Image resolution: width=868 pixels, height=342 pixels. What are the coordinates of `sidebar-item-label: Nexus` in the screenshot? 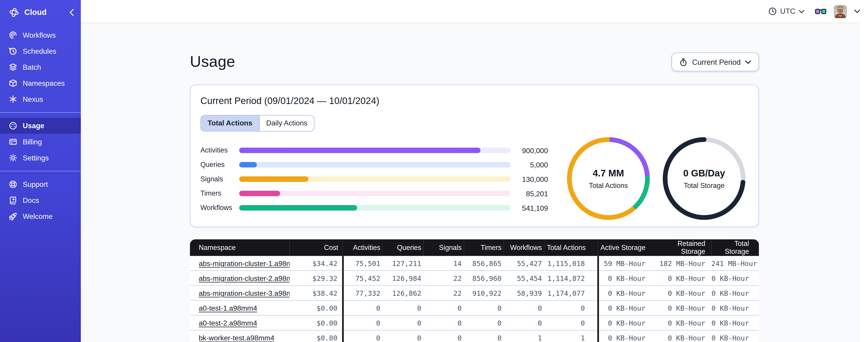 It's located at (33, 99).